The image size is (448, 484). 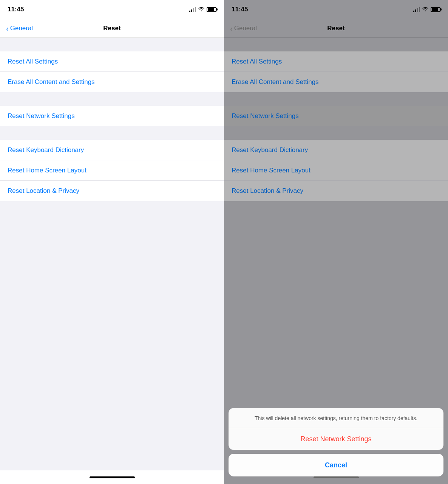 What do you see at coordinates (8, 28) in the screenshot?
I see `chevron-left-icon: ‹` at bounding box center [8, 28].